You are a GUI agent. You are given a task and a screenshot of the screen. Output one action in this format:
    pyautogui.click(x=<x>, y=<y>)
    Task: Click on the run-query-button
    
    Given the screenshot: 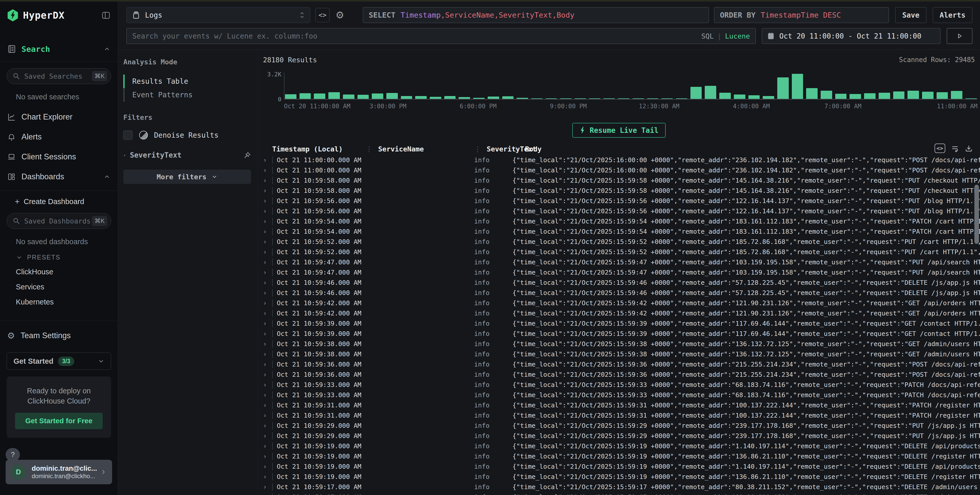 What is the action you would take?
    pyautogui.click(x=959, y=36)
    